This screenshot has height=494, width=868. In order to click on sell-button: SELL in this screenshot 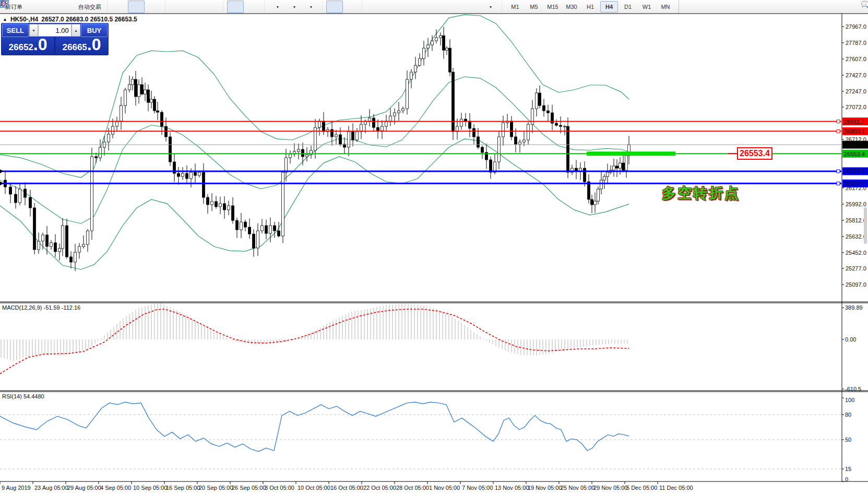, I will do `click(16, 30)`.